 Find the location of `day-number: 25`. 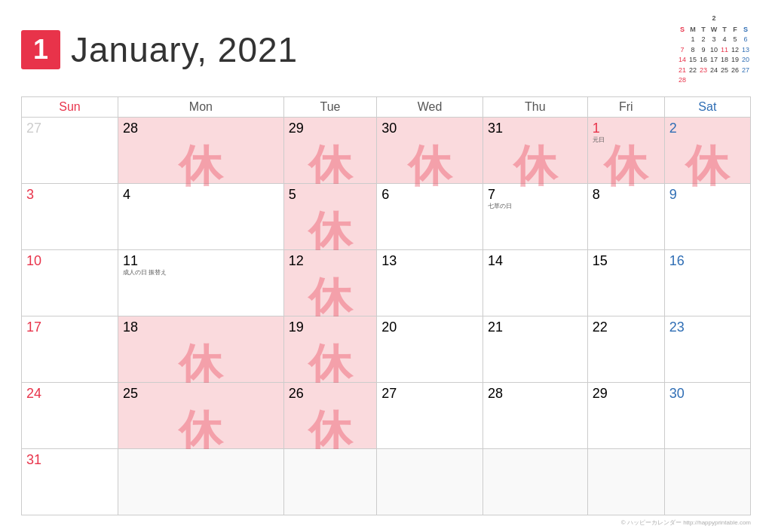

day-number: 25 is located at coordinates (201, 394).